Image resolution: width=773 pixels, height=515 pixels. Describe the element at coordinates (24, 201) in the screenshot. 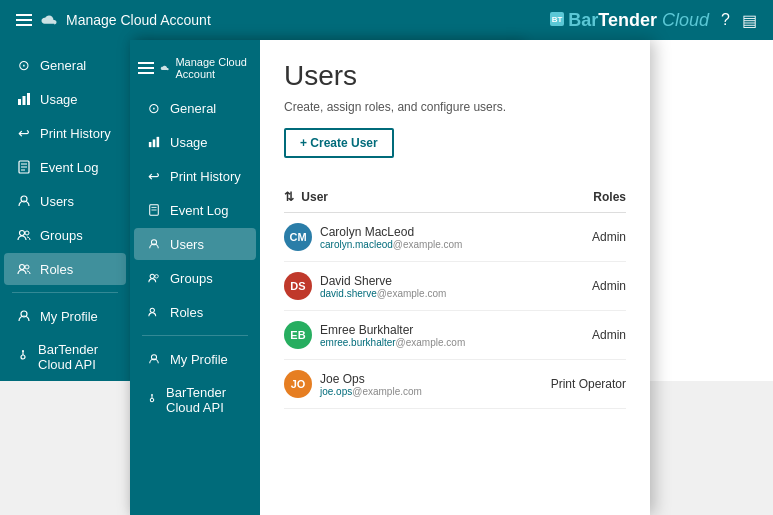

I see `users-icon` at that location.